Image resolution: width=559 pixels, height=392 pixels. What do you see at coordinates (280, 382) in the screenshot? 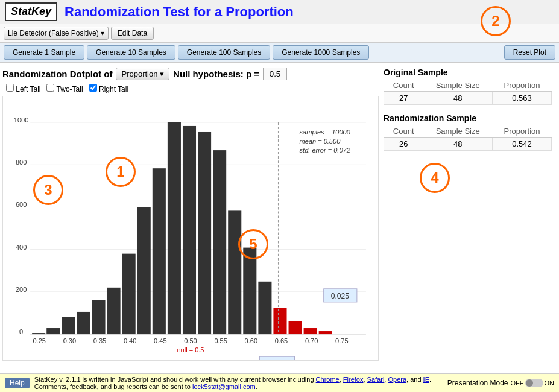
I see `statusbar: Help StatKey v. 2.1.1 is written in Java…` at bounding box center [280, 382].